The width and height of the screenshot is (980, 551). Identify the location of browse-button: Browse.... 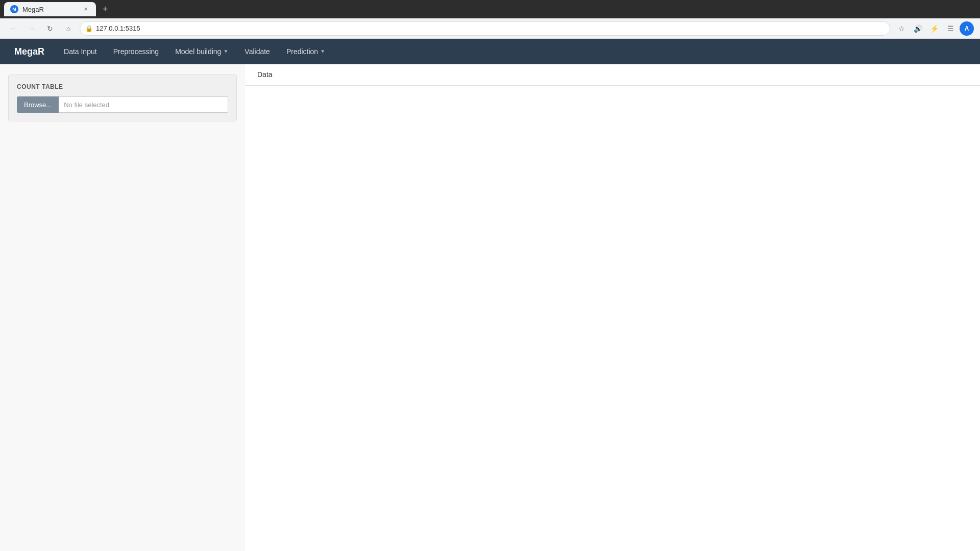
(38, 105).